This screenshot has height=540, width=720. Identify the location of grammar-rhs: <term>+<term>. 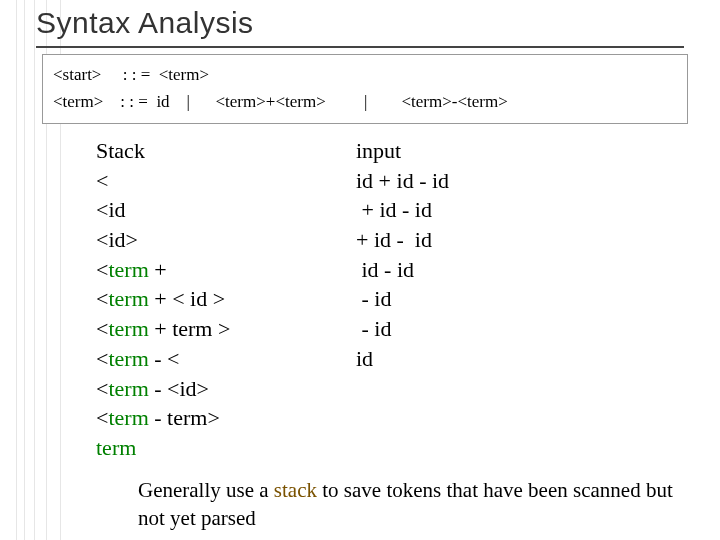
(271, 102).